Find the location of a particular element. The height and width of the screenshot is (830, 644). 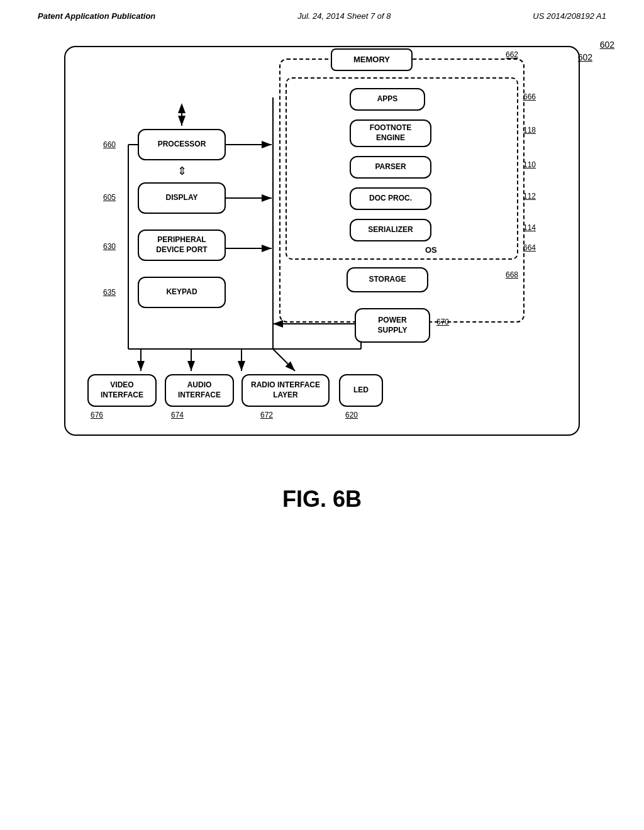

ref-635: 635 is located at coordinates (109, 292).